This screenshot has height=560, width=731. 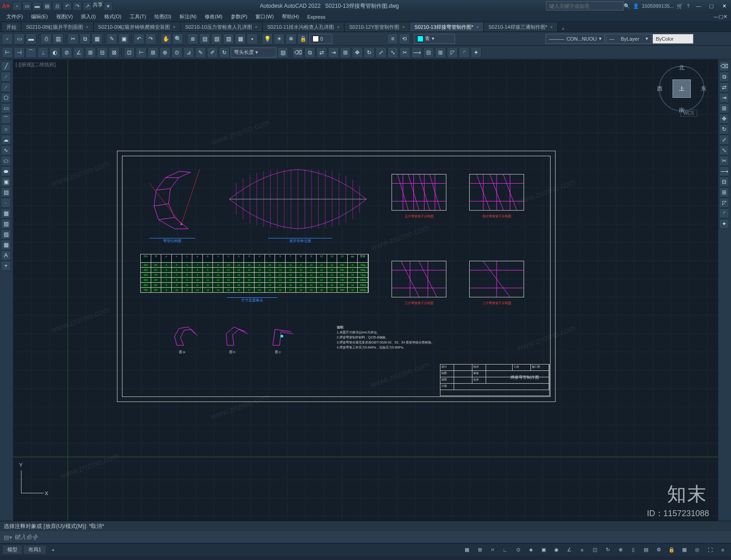 What do you see at coordinates (440, 53) in the screenshot?
I see `join-icon: ⊞` at bounding box center [440, 53].